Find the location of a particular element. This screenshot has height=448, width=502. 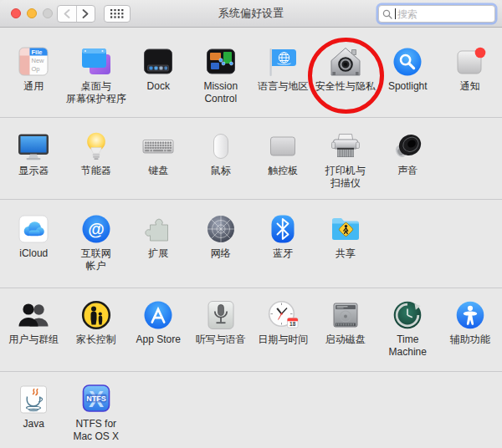

sound-icon is located at coordinates (407, 146).